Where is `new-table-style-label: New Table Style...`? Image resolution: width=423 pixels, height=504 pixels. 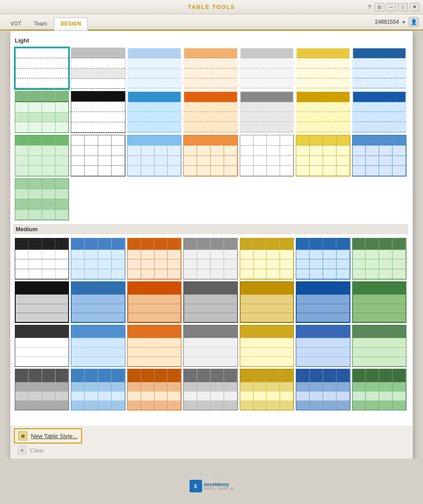
new-table-style-label: New Table Style... is located at coordinates (54, 436).